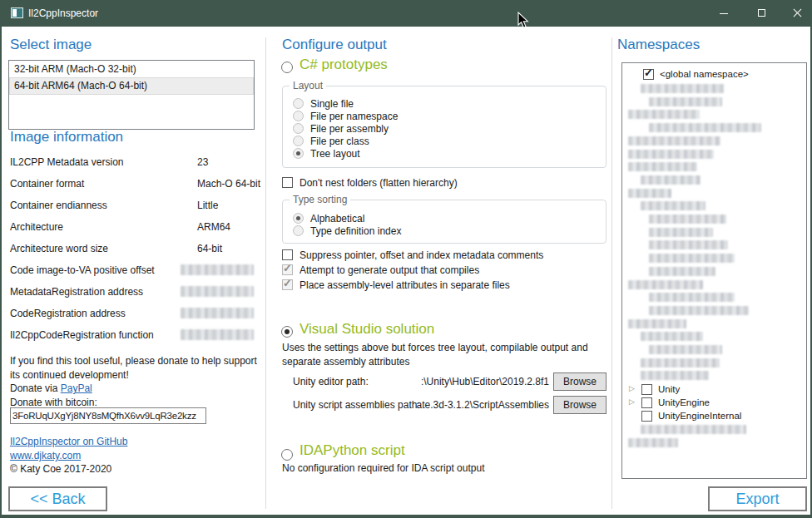  I want to click on visual-studio-description: Uses the settings above but forces tree …, so click(448, 355).